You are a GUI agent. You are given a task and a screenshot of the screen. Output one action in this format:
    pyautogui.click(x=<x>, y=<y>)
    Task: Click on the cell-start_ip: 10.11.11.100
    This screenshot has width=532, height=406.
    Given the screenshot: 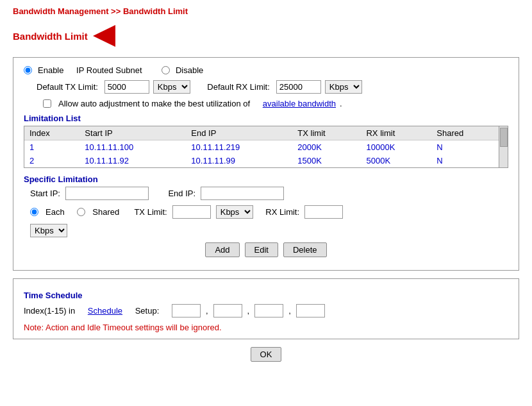 What is the action you would take?
    pyautogui.click(x=133, y=148)
    